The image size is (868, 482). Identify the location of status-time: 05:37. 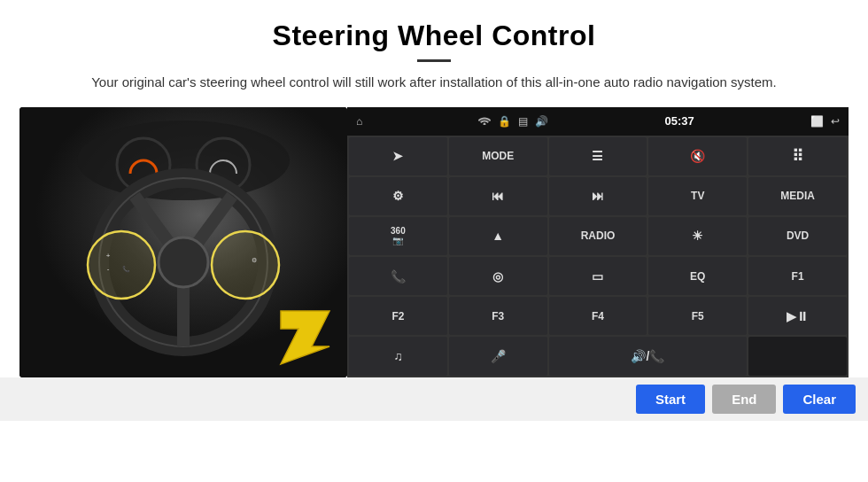
(680, 120).